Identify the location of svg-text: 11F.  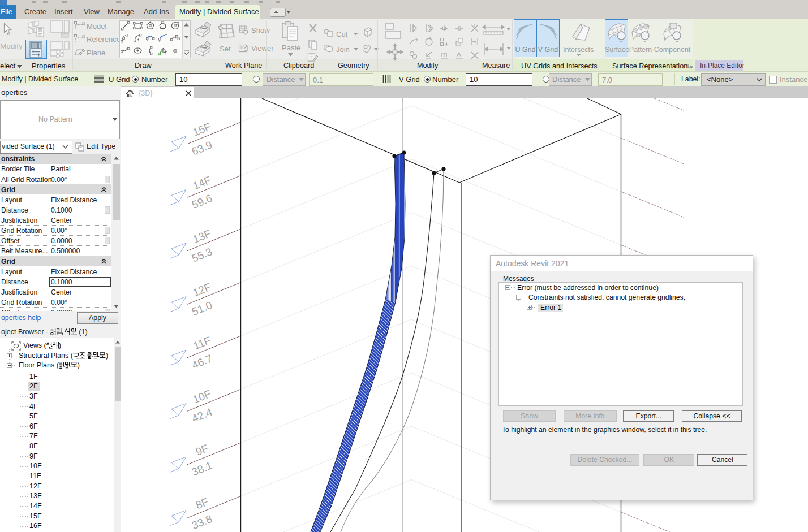
(203, 343).